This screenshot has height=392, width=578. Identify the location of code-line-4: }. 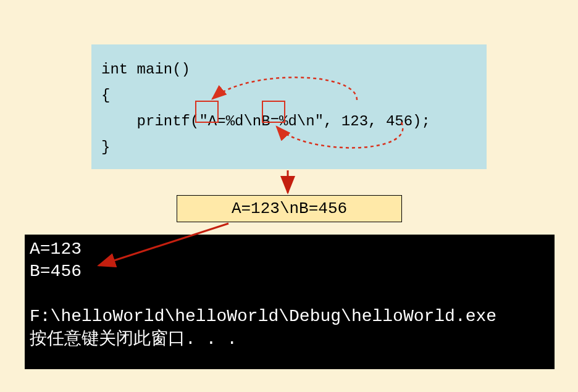
(106, 147).